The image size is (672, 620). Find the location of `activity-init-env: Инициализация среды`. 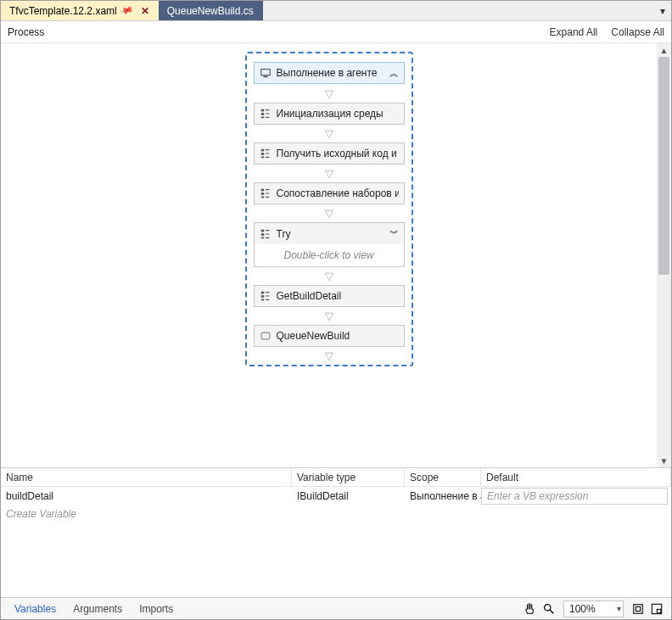

activity-init-env: Инициализация среды is located at coordinates (329, 114).